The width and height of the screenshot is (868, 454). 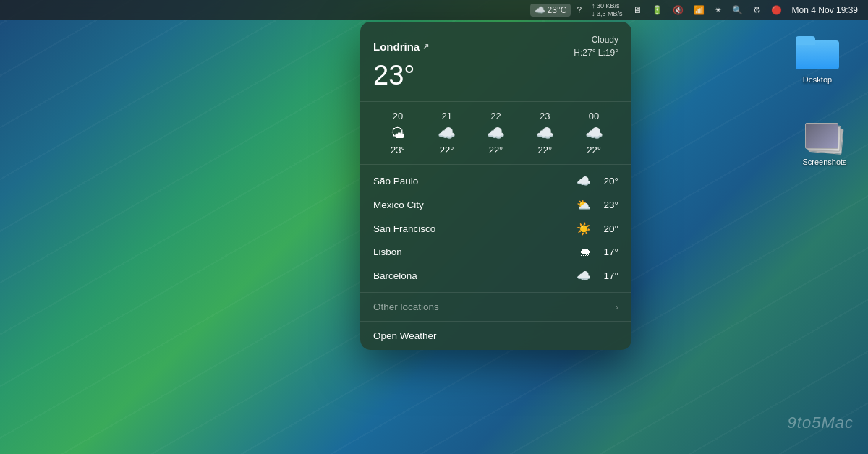 I want to click on help-menubar-item: ?, so click(x=579, y=10).